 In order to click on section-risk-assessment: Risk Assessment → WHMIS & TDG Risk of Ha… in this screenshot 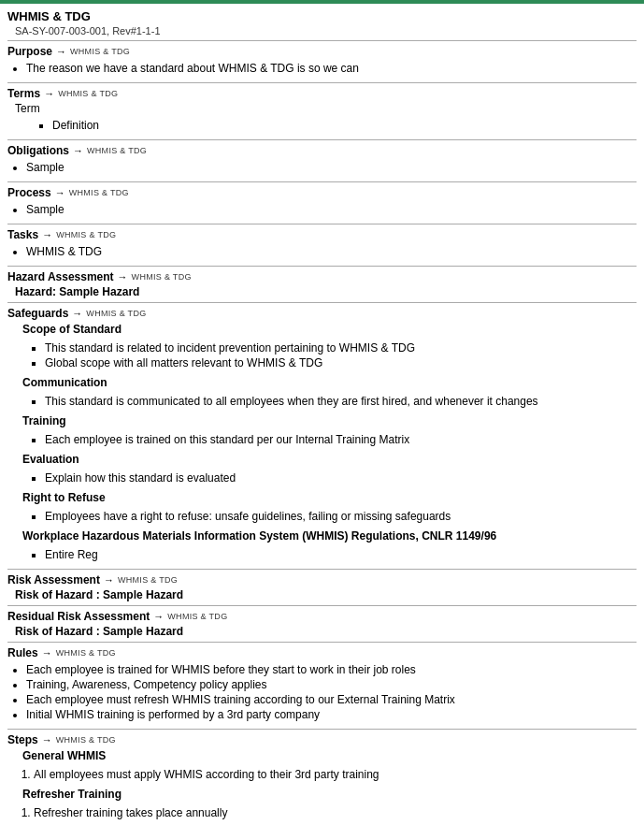, I will do `click(322, 587)`.